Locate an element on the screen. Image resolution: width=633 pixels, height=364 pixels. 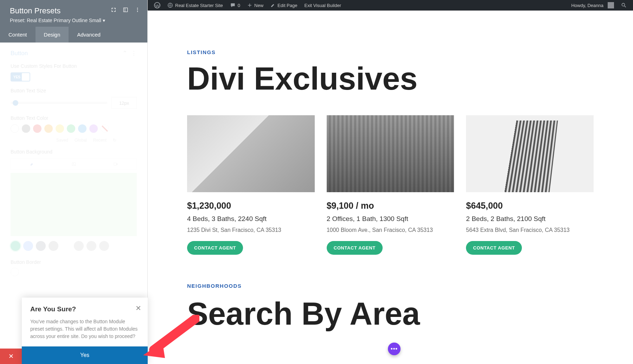
tab-advanced: Advanced is located at coordinates (89, 34).